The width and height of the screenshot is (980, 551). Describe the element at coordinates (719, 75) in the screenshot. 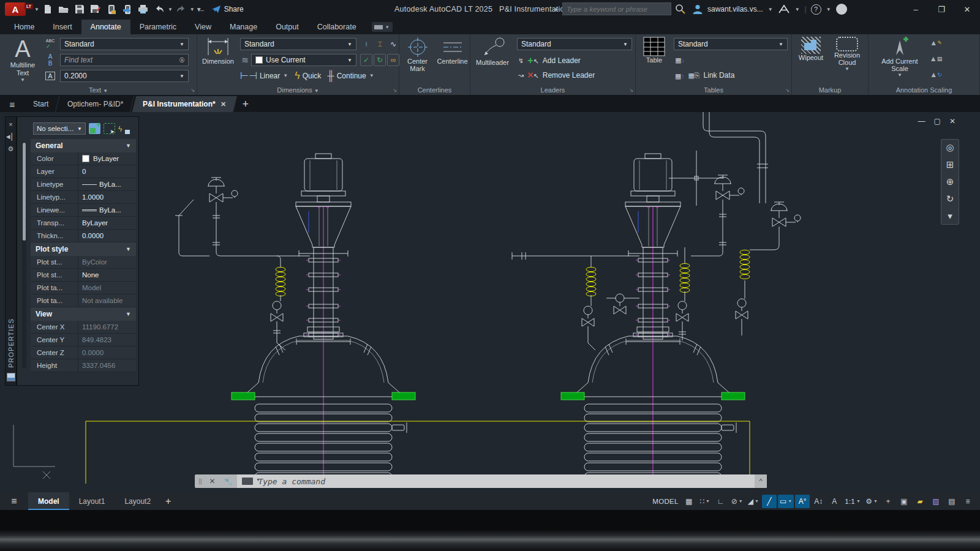

I see `link-data-button: Link Data` at that location.